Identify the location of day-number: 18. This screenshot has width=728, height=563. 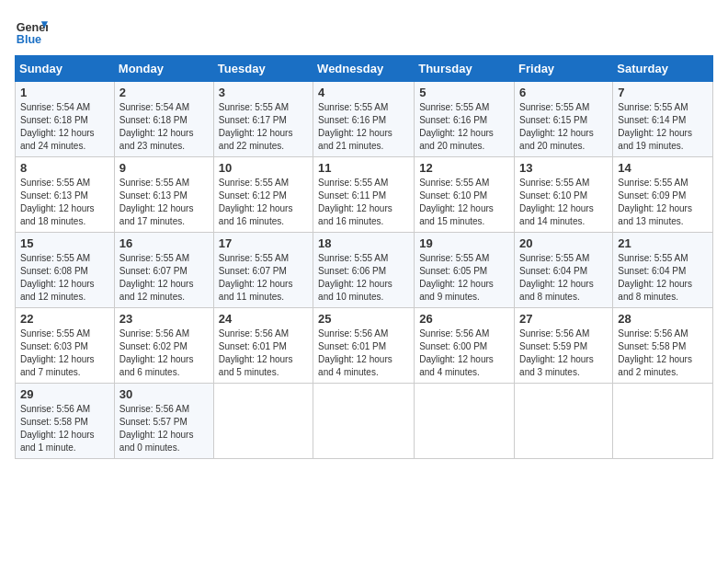
(364, 243).